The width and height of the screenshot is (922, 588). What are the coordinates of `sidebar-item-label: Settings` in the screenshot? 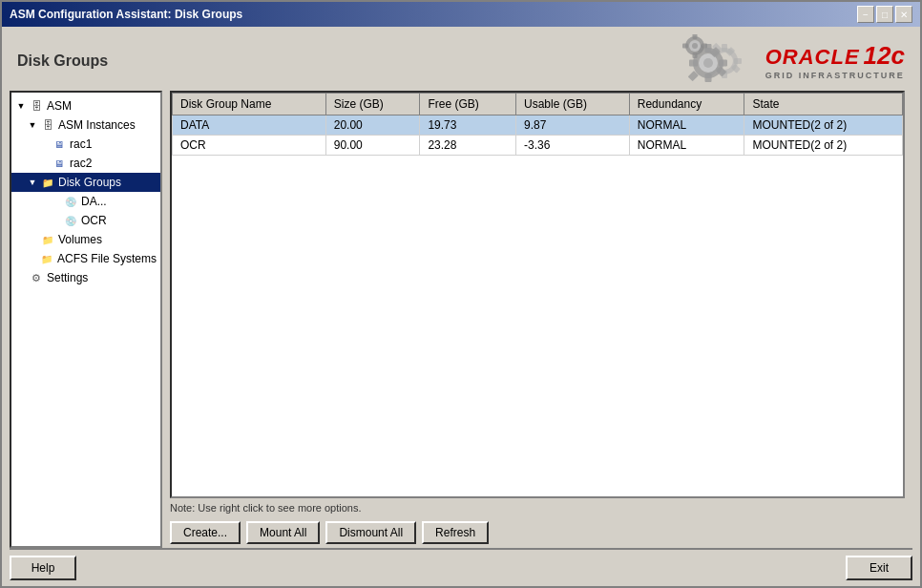 It's located at (67, 278).